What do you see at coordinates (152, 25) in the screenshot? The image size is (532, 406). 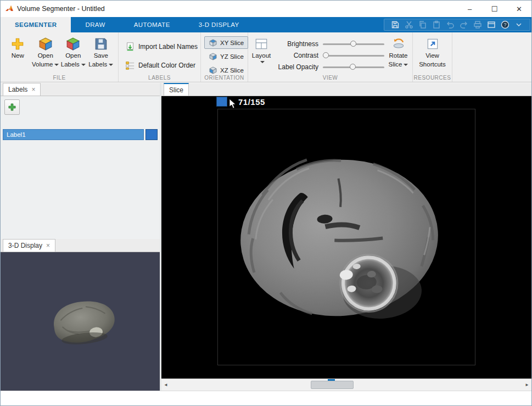 I see `tab-automate: AUTOMATE` at bounding box center [152, 25].